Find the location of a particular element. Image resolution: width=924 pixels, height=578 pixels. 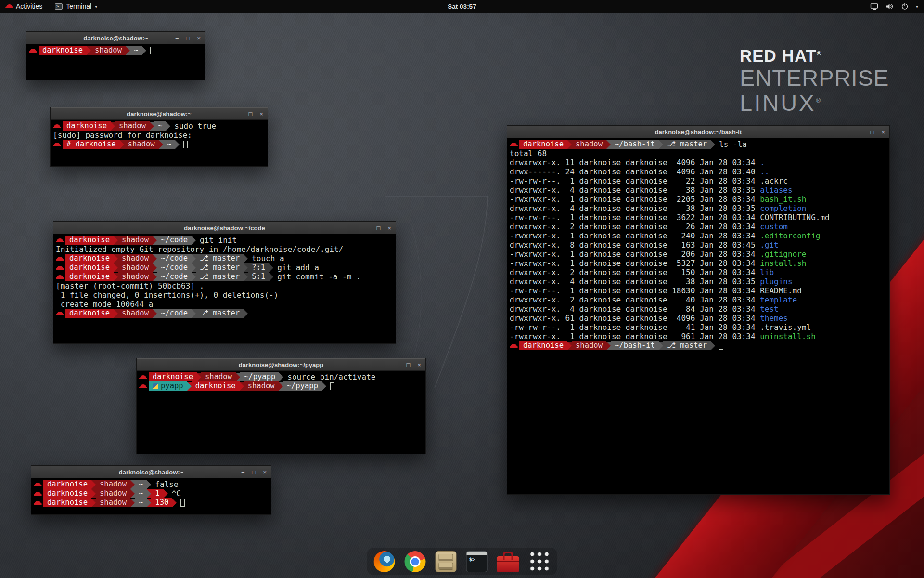

status-chevron-down-icon: ▾ is located at coordinates (917, 7).